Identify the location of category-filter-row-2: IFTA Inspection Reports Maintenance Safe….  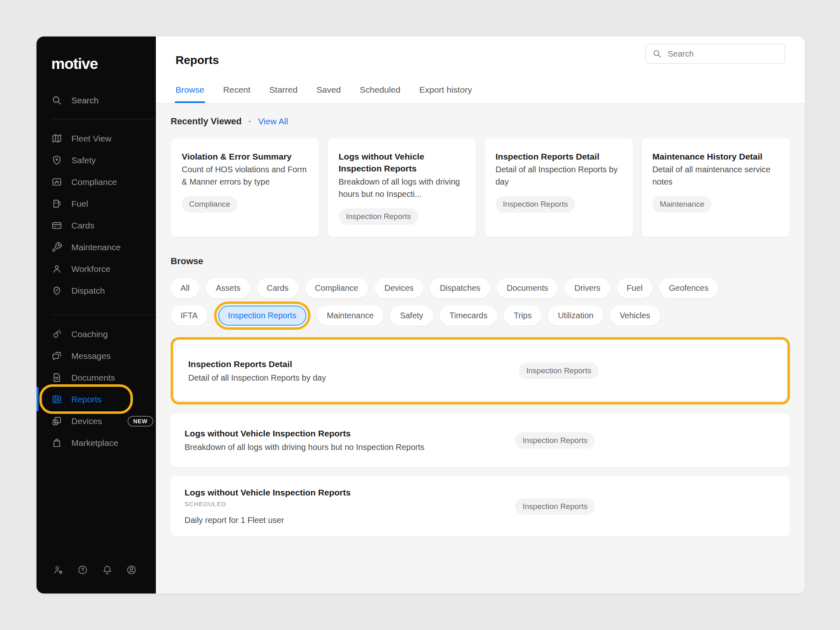
(480, 316).